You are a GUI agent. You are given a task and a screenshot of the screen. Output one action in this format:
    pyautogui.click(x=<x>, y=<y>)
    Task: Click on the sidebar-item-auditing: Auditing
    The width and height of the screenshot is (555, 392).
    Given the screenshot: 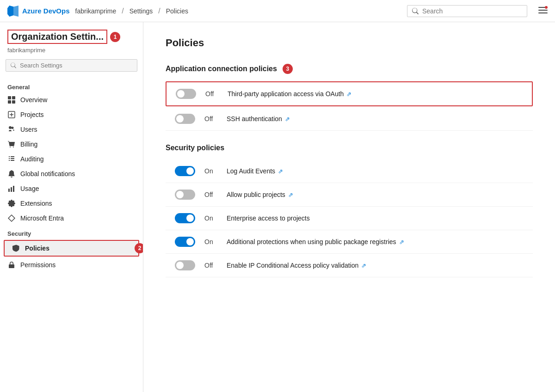 What is the action you would take?
    pyautogui.click(x=71, y=159)
    